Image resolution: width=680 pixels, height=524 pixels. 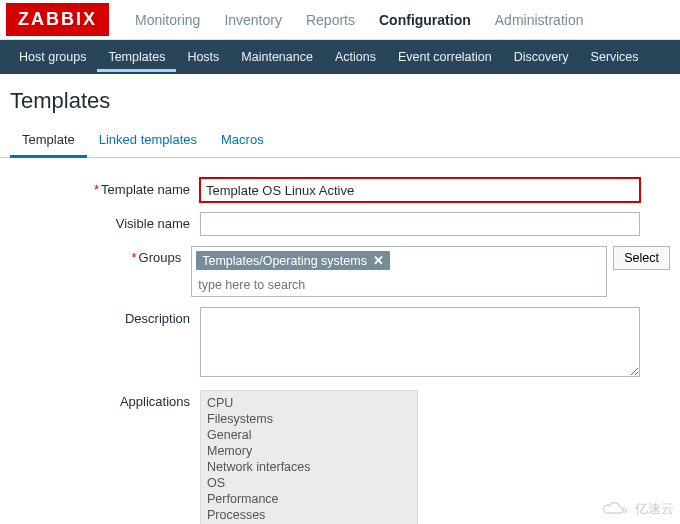 I want to click on subnav-services: Services, so click(x=615, y=57).